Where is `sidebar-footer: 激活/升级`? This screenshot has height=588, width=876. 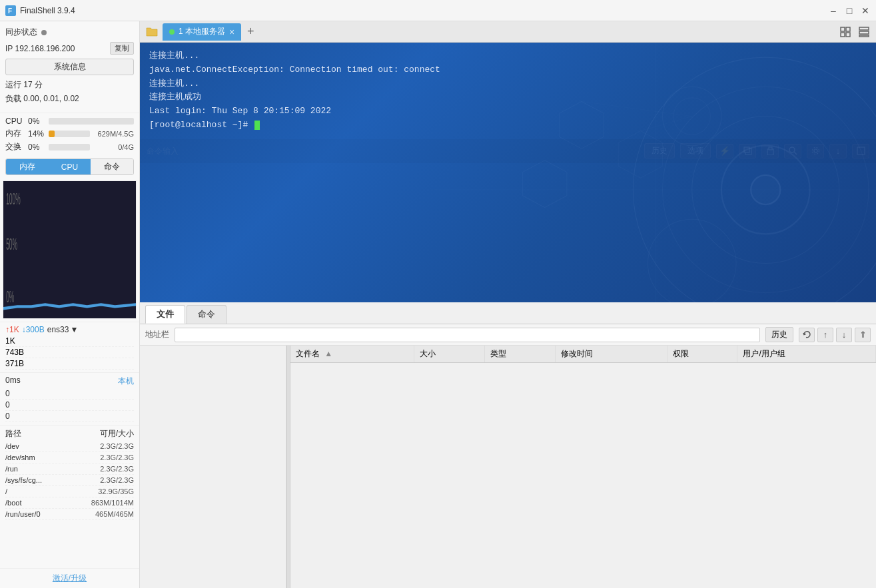
sidebar-footer: 激活/升级 is located at coordinates (69, 578).